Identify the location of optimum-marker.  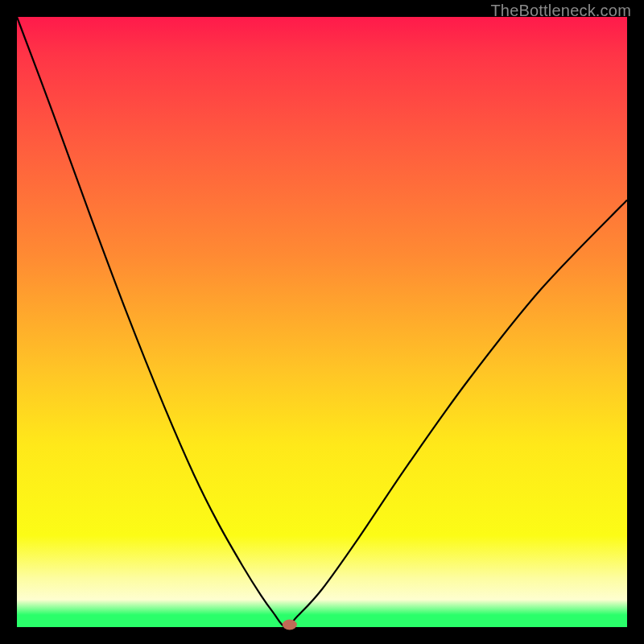
(290, 625).